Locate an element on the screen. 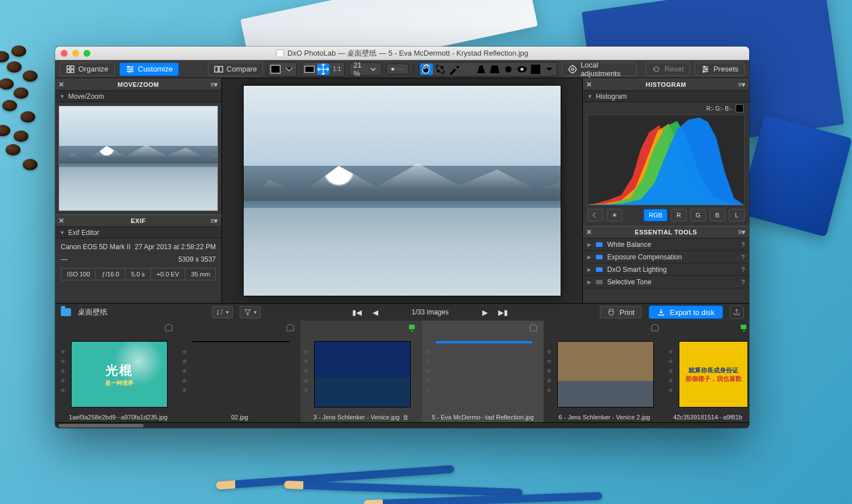  exif-dimensions: 5309 x 3537 is located at coordinates (197, 259).